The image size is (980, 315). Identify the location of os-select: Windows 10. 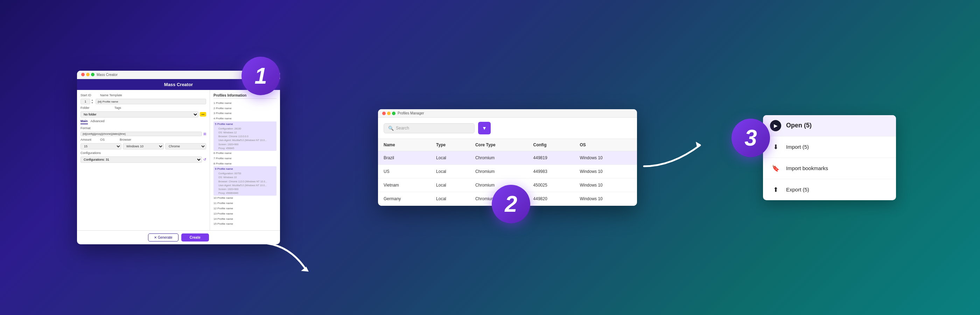
(143, 146).